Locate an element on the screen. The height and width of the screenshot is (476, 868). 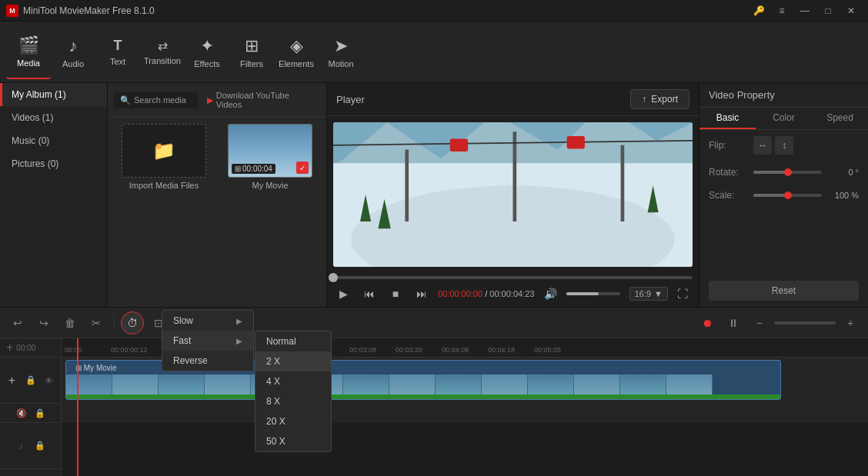
titlebar-left: M MiniTool MovieMaker Free 8.1.0 is located at coordinates (80, 11).